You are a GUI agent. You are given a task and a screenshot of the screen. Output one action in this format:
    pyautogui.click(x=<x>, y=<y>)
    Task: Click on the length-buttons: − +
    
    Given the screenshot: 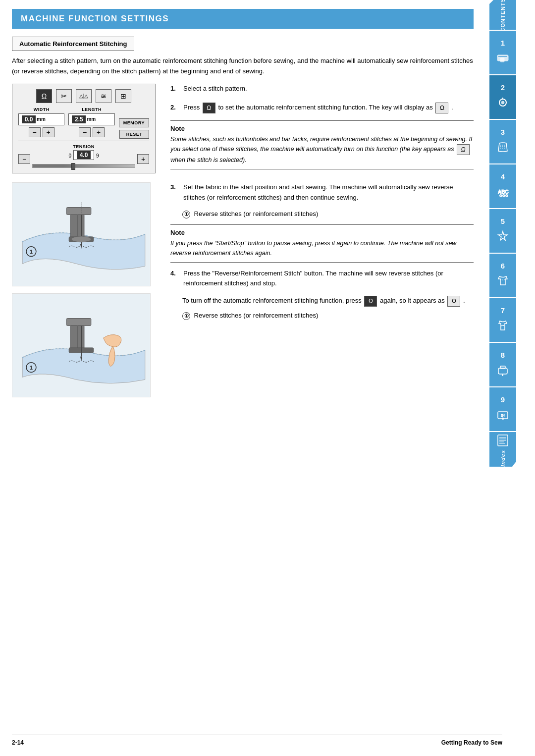 What is the action you would take?
    pyautogui.click(x=91, y=132)
    